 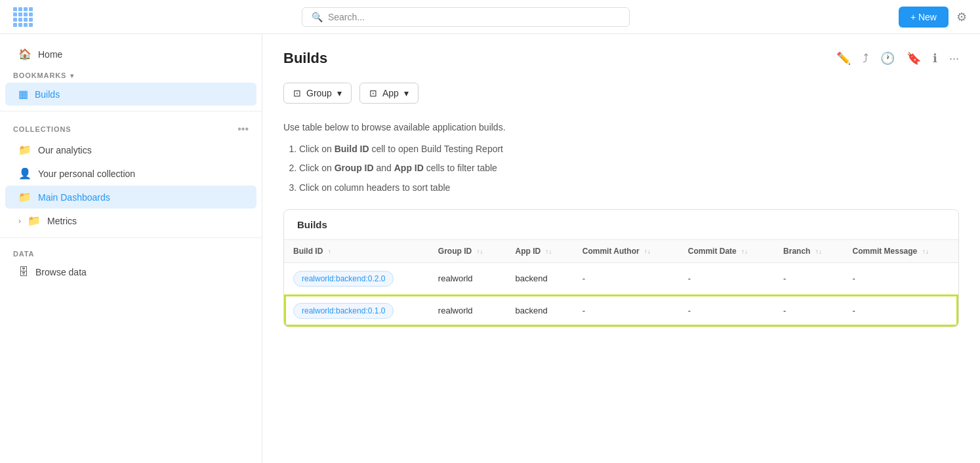 I want to click on bookmarks-label: BOOKMARKS, so click(x=39, y=75).